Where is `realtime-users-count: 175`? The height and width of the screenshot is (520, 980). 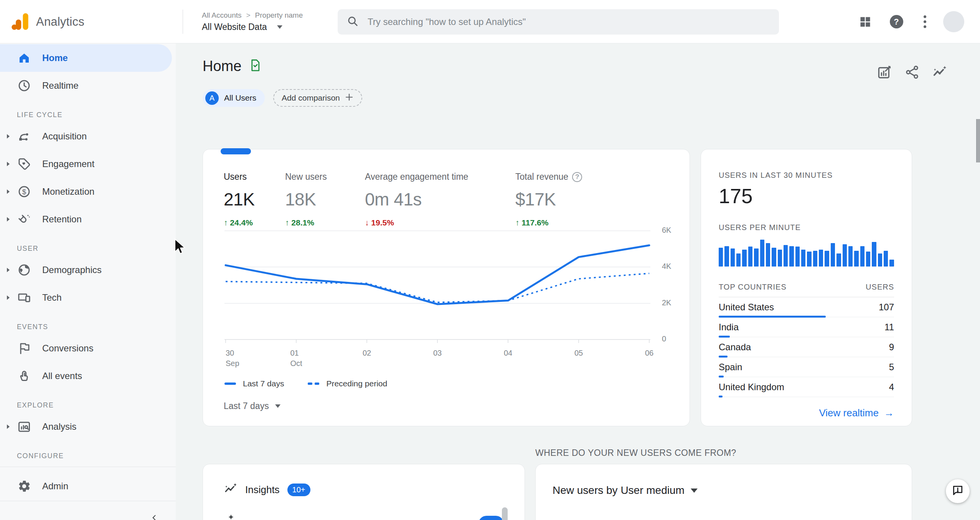 realtime-users-count: 175 is located at coordinates (807, 196).